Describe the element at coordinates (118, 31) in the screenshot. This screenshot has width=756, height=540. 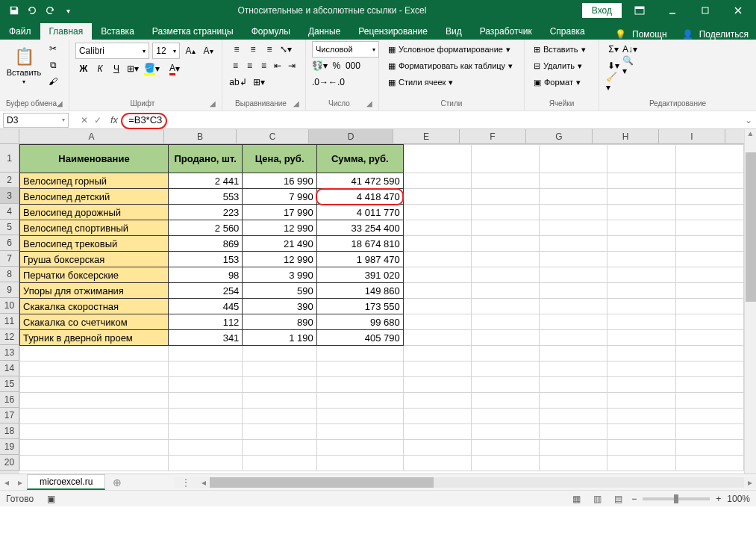
I see `tab-insert: Вставка` at that location.